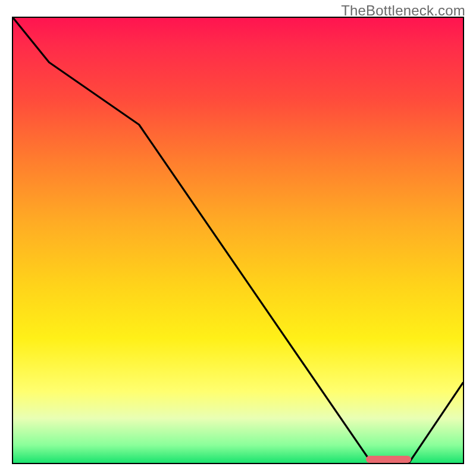  I want to click on watermark-text: TheBottleneck.com, so click(403, 11).